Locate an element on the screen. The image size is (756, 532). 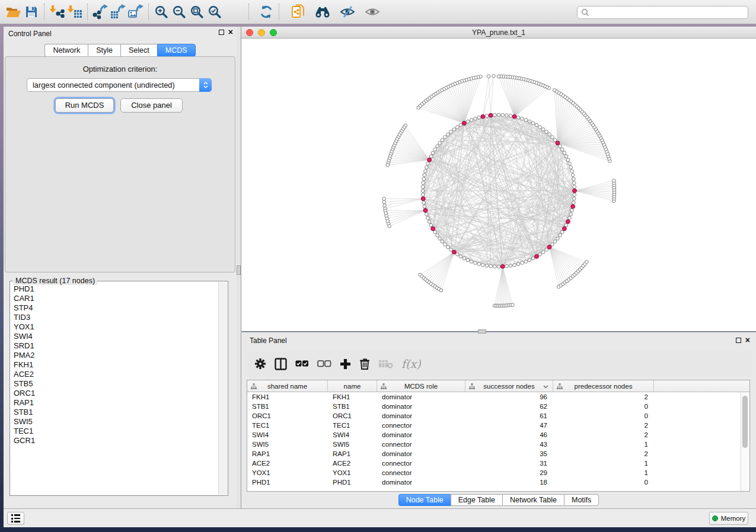
delete-table-button is located at coordinates (385, 364).